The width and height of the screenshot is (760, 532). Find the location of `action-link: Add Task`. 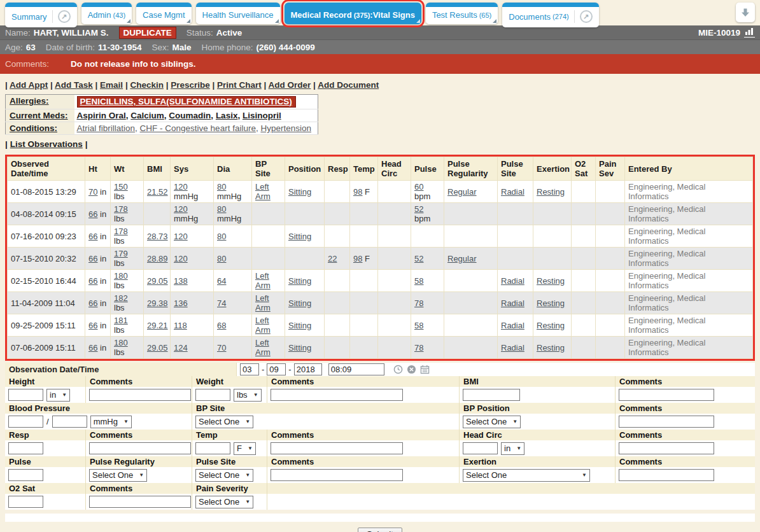

action-link: Add Task is located at coordinates (74, 85).